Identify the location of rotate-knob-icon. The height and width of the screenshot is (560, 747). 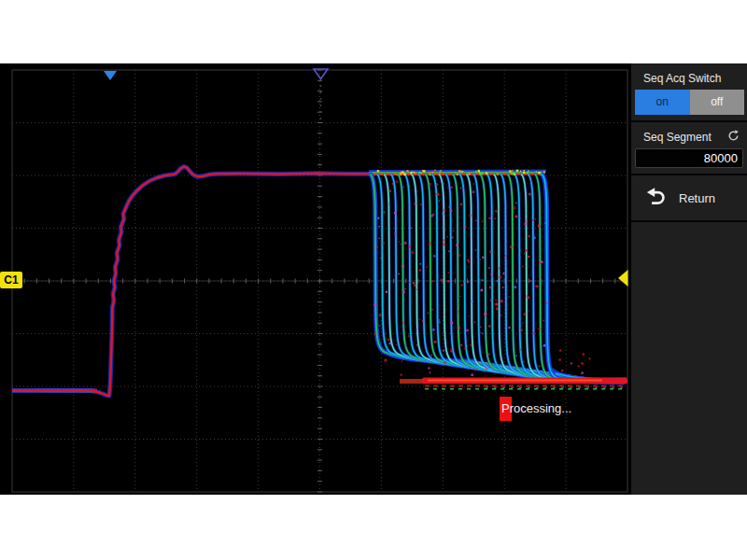
(734, 137).